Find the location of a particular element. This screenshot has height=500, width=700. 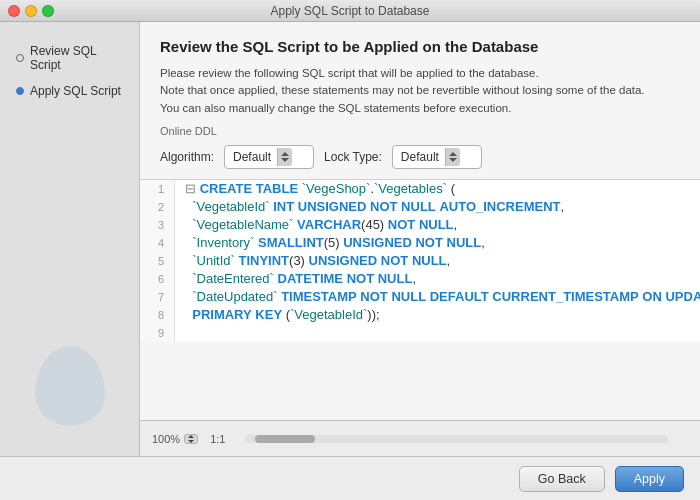

description-line1: Please review the following SQL script t… is located at coordinates (350, 73).